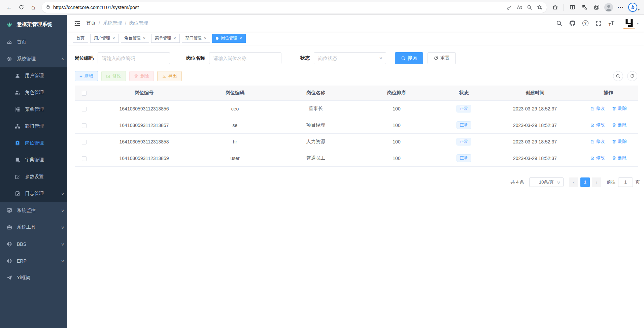 The width and height of the screenshot is (644, 328). What do you see at coordinates (611, 23) in the screenshot?
I see `font-size-icon: TT` at bounding box center [611, 23].